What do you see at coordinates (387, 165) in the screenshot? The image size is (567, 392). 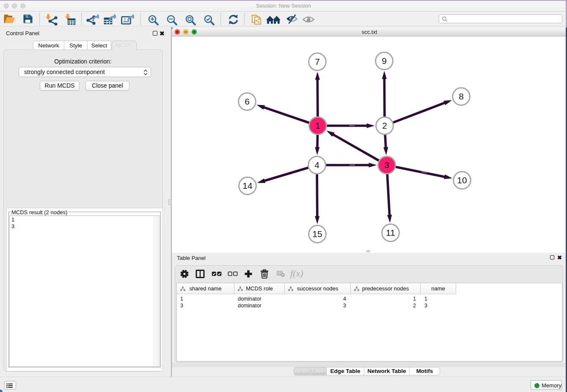 I see `svg-text: 3` at bounding box center [387, 165].